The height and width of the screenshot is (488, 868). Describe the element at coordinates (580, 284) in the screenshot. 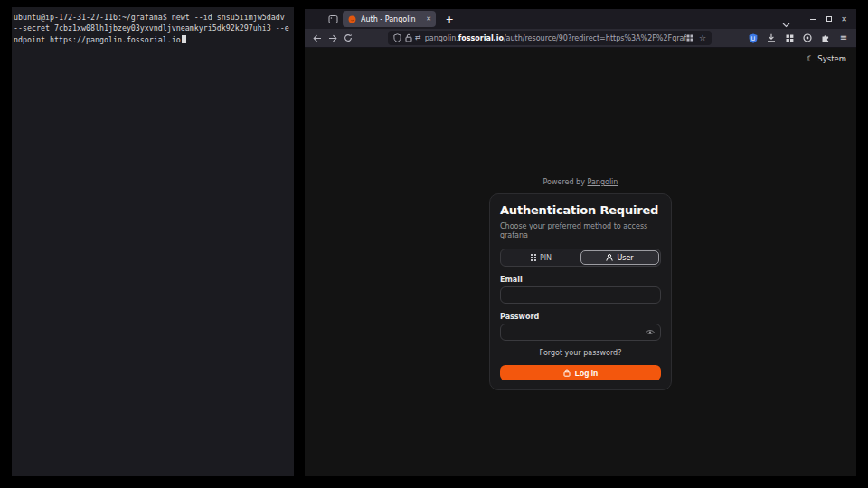

I see `auth-column: Powered by Pangolin Authentication Requi…` at that location.